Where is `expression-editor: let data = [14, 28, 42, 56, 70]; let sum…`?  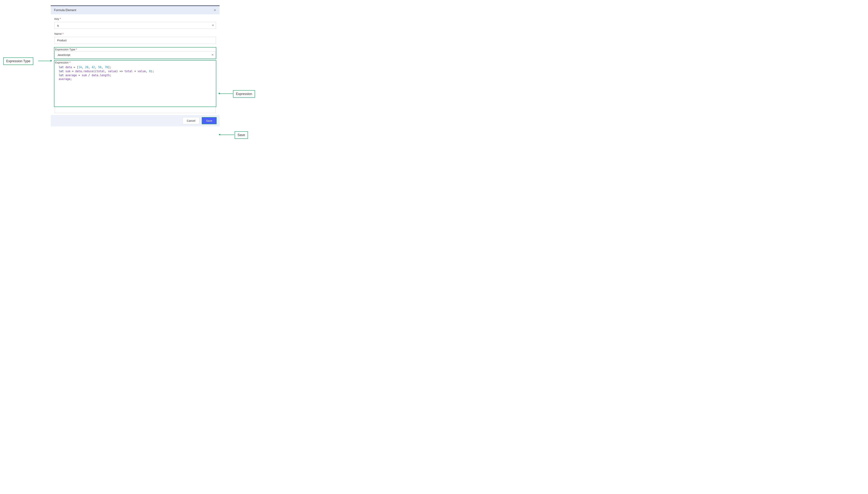
expression-editor: let data = [14, 28, 42, 56, 70]; let sum… is located at coordinates (135, 86).